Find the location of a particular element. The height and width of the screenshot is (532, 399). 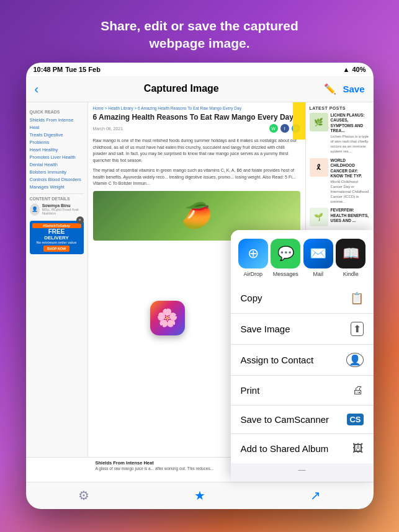

print-icon: 🖨 is located at coordinates (358, 391).